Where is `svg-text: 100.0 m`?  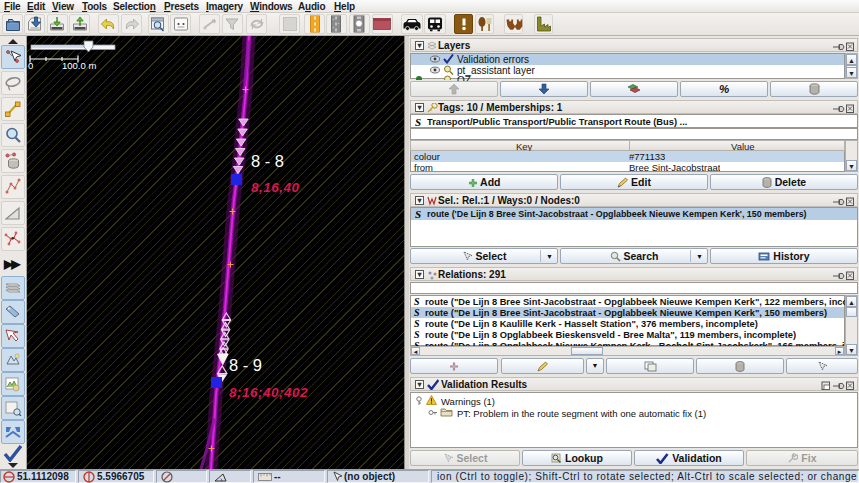
svg-text: 100.0 m is located at coordinates (79, 66).